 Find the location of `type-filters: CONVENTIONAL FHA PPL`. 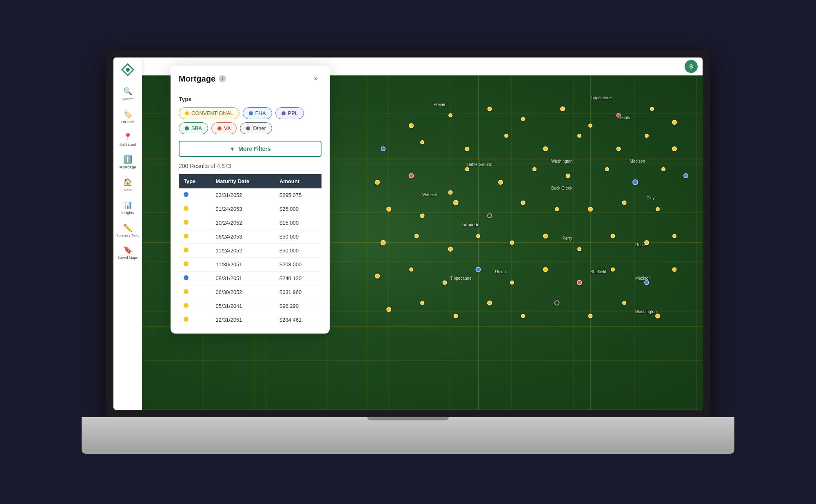

type-filters: CONVENTIONAL FHA PPL is located at coordinates (250, 121).